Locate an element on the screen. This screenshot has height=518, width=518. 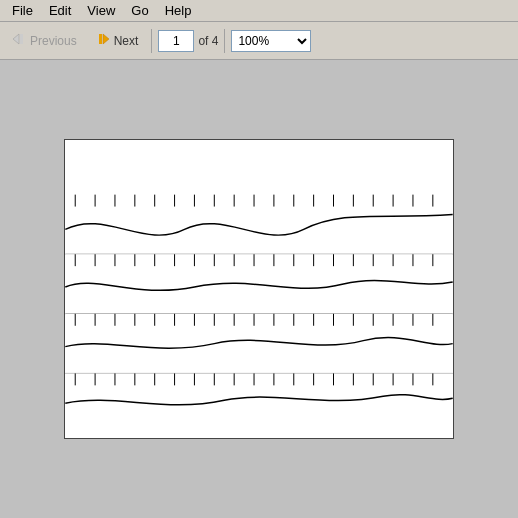
previous-button: Previous is located at coordinates (44, 41).